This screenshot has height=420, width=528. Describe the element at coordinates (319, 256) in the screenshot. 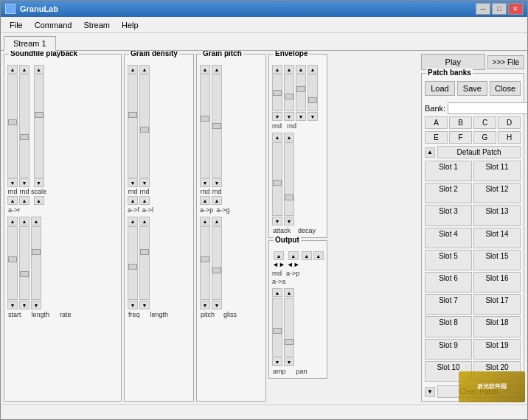

I see `out-top-4: ▲` at that location.